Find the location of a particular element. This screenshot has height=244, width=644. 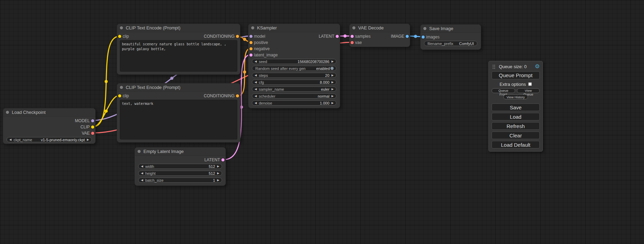

output-slot-vae is located at coordinates (93, 134).